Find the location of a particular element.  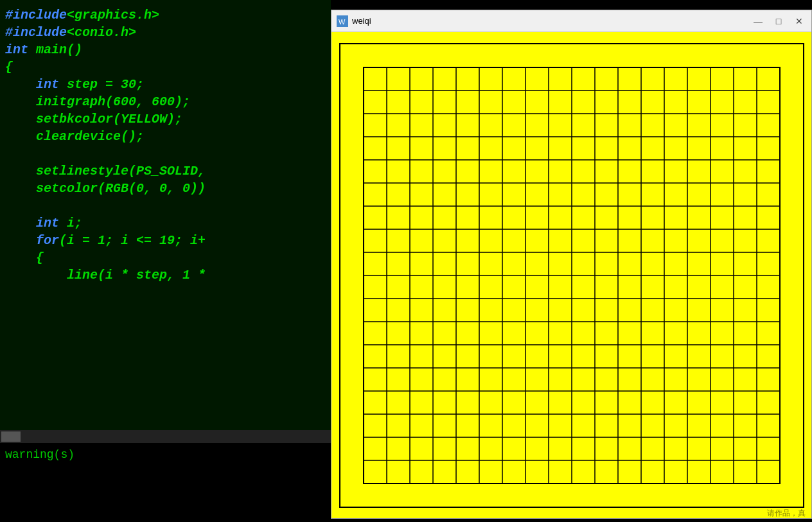

console-output: warning(s) is located at coordinates (40, 455).